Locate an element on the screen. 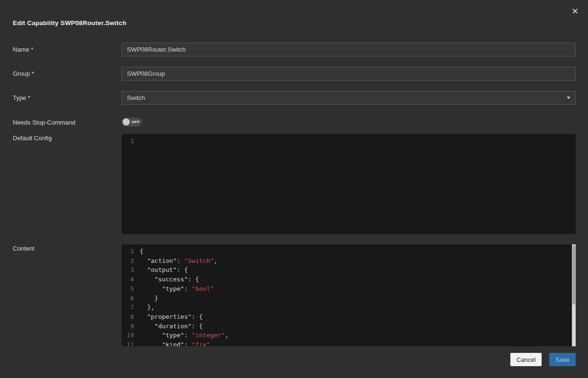 The width and height of the screenshot is (588, 378). needs-stop-command-label: Needs Stop-Command is located at coordinates (44, 122).